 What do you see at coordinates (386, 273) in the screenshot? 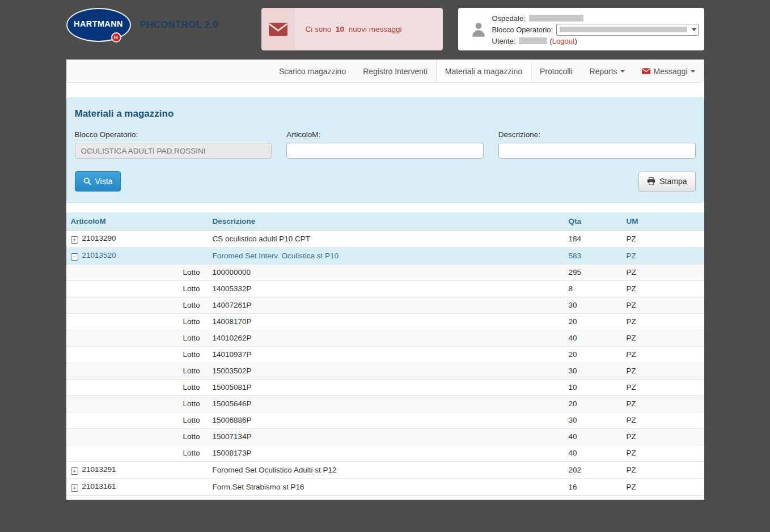
I see `descrizione-cell: 100000000` at bounding box center [386, 273].